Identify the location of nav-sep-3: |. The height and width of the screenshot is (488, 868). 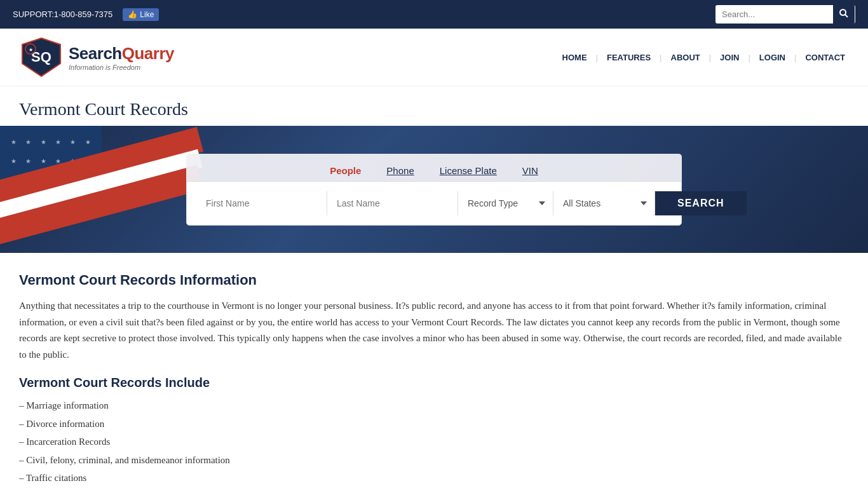
(710, 57).